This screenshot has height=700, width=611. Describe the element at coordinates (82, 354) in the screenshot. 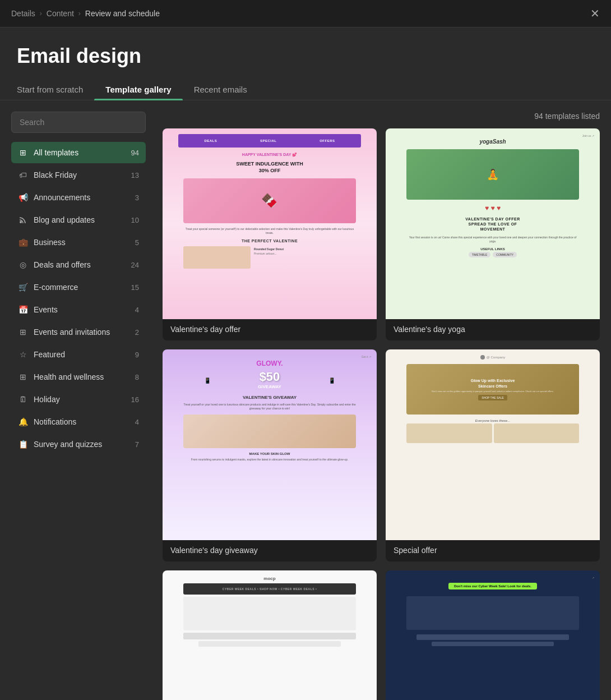

I see `sidebar-label-featured: Featured` at that location.